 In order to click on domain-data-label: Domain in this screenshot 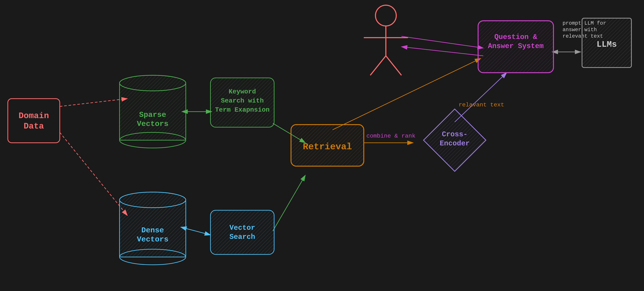, I will do `click(34, 116)`.